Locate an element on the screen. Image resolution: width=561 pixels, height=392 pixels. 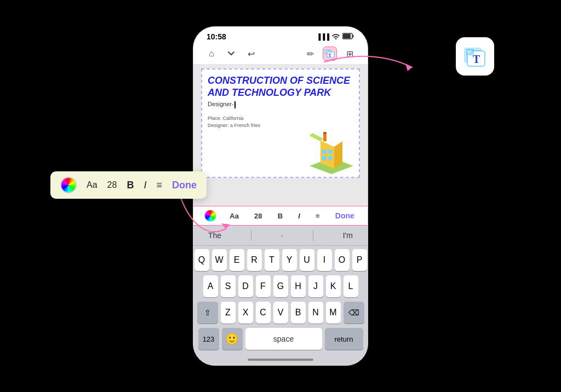
floating-format-toolbar: Aa 28 B I ≡ Done is located at coordinates (128, 185).